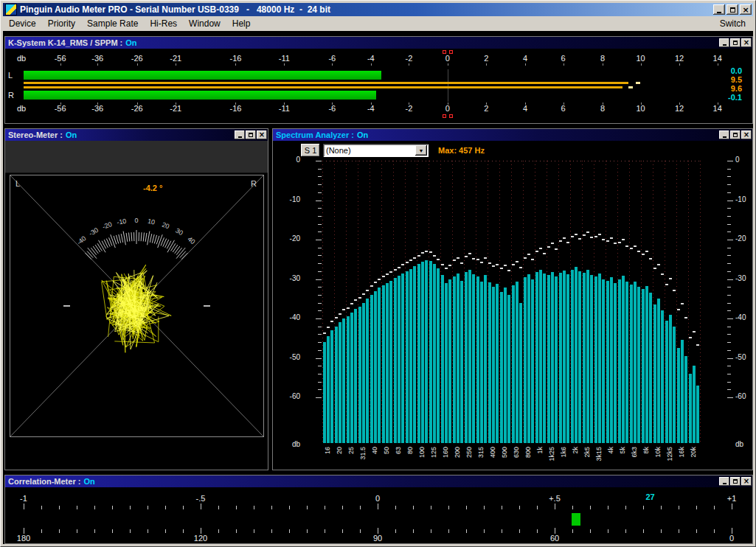 The height and width of the screenshot is (547, 756). I want to click on k-system-state: On, so click(131, 43).